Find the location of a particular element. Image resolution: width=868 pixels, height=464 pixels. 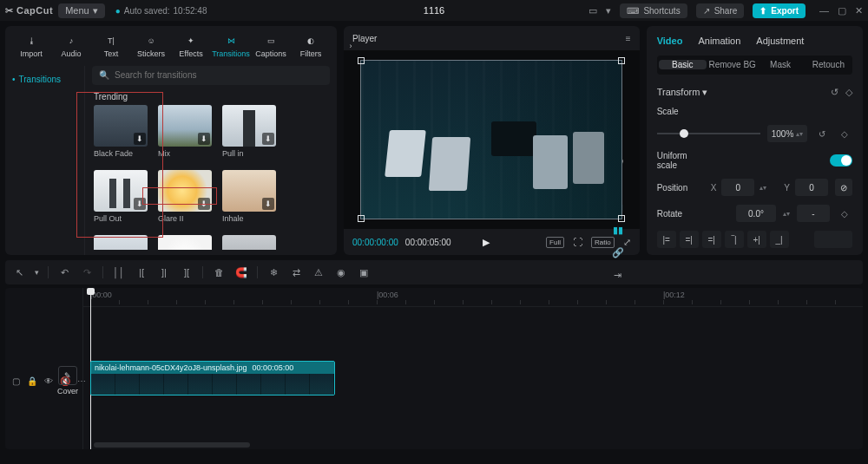

player-canvas is located at coordinates (491, 140).